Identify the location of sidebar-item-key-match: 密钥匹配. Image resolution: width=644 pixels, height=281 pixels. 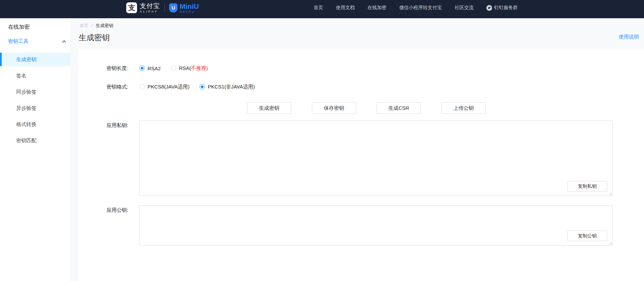
(35, 140).